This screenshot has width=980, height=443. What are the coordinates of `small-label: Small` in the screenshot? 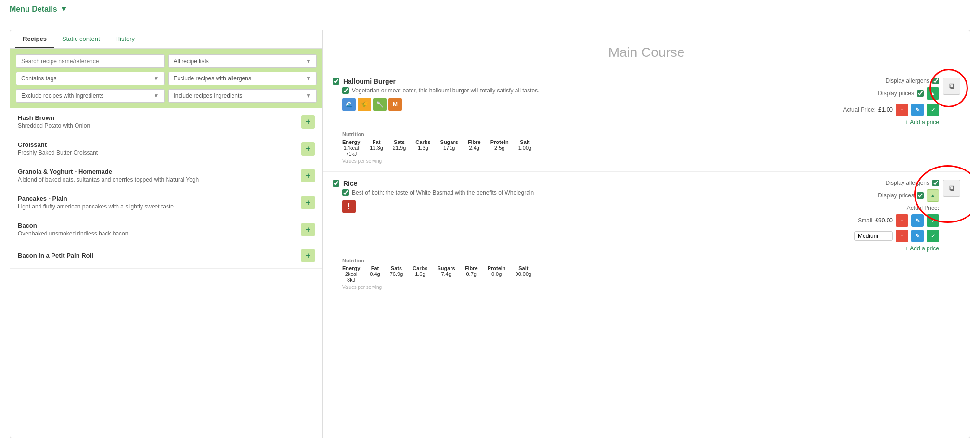 It's located at (865, 221).